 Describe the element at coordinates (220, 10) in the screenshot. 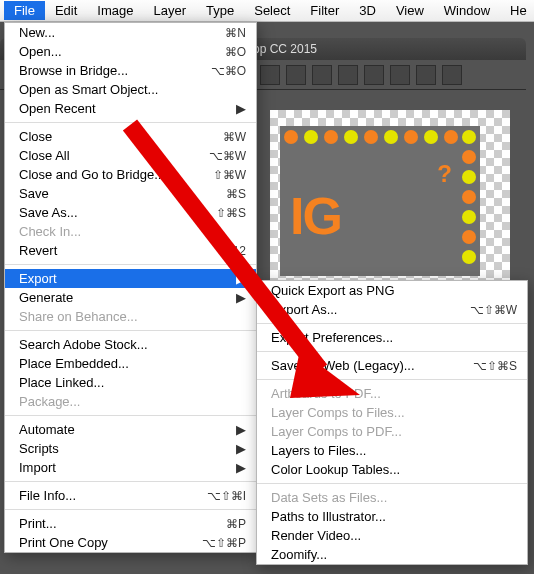

I see `menu-type: Type` at that location.